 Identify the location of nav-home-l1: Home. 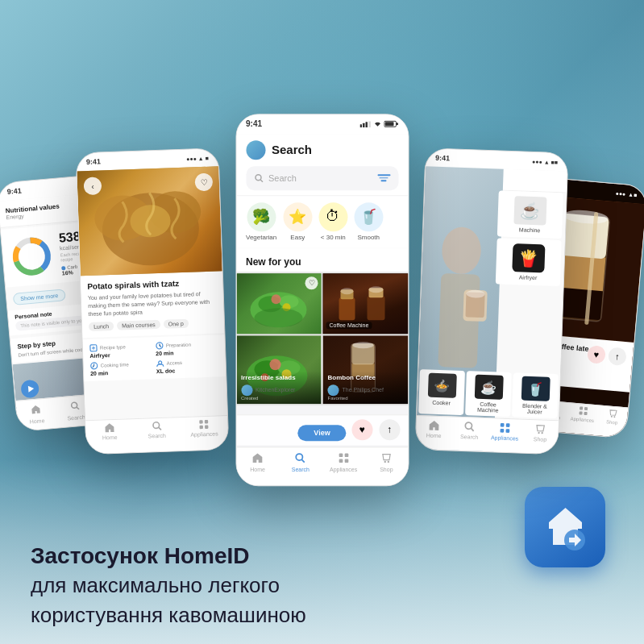
(110, 431).